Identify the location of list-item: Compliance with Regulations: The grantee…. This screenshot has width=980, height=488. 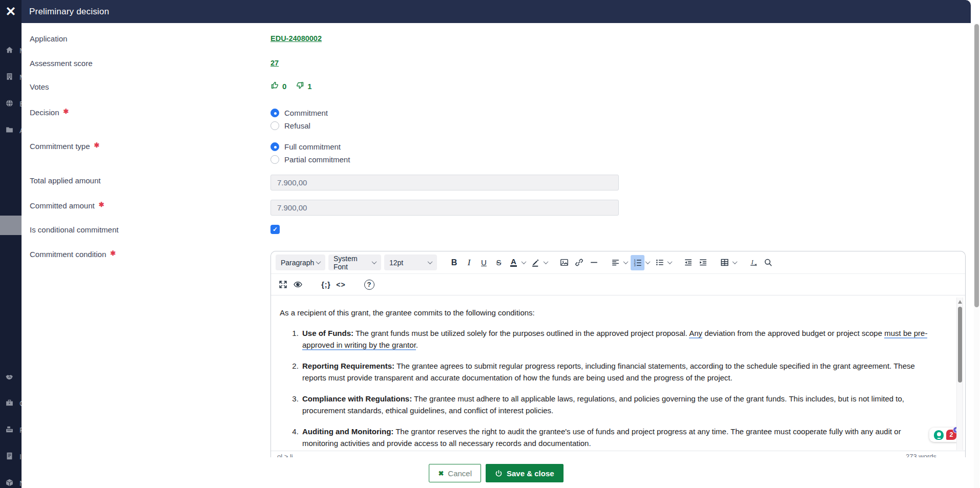
(618, 405).